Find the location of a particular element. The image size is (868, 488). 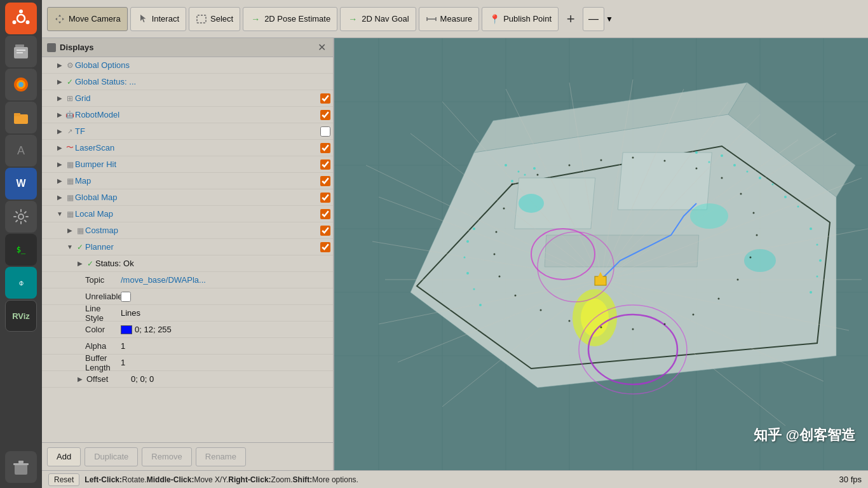

costmap-checkbox is located at coordinates (325, 231).